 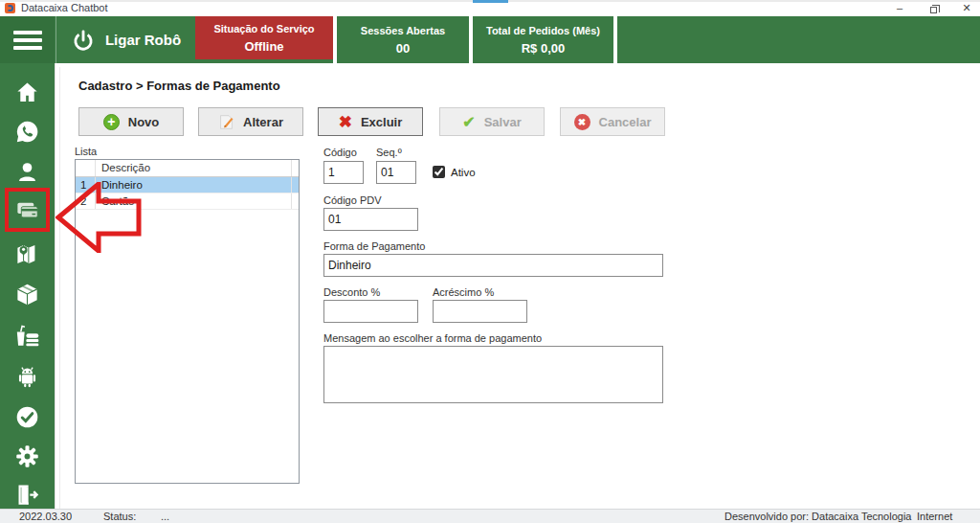 What do you see at coordinates (503, 123) in the screenshot?
I see `salvar-label: Salvar` at bounding box center [503, 123].